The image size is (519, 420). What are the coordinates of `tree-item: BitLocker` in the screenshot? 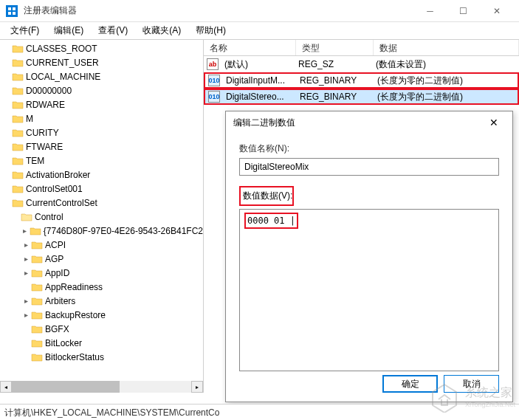 It's located at (102, 342).